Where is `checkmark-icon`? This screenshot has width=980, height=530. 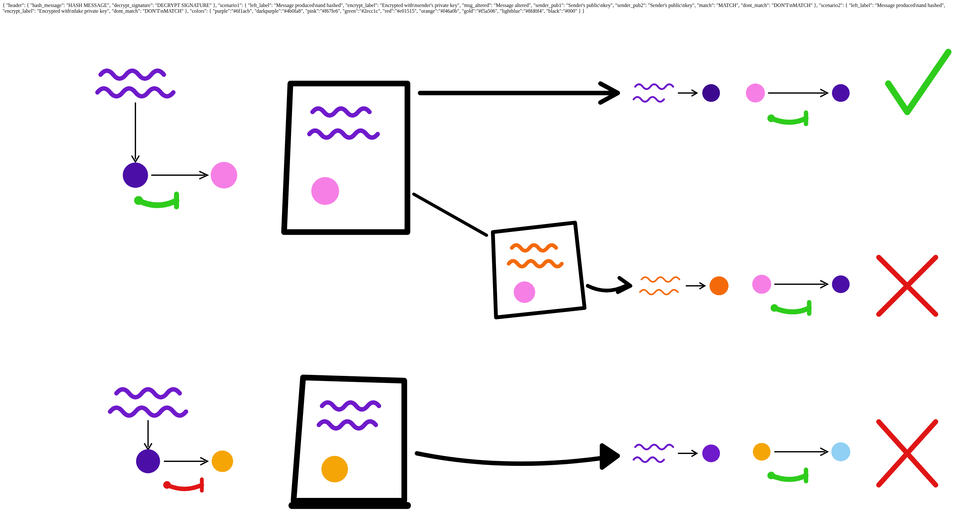
checkmark-icon is located at coordinates (918, 82).